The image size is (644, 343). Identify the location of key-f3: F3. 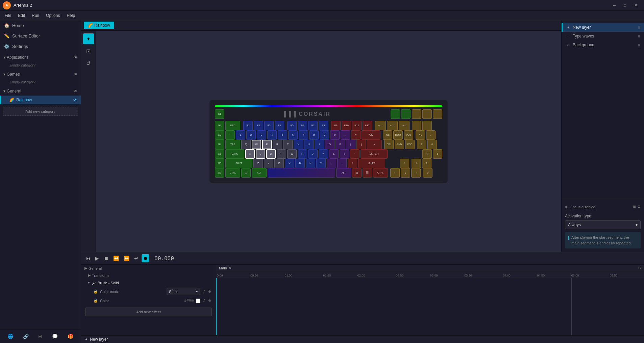
(269, 126).